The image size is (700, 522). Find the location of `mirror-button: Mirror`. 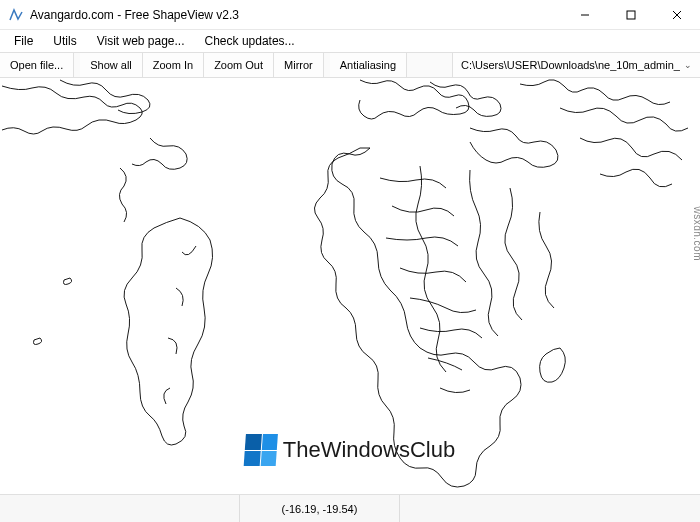

mirror-button: Mirror is located at coordinates (299, 65).